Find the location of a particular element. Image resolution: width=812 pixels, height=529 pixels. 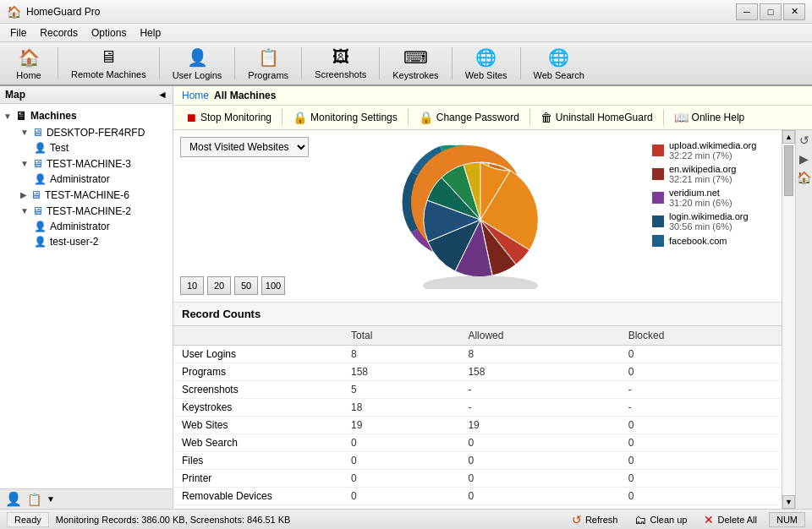

change-password-button: 🔒 Change Password is located at coordinates (469, 117).